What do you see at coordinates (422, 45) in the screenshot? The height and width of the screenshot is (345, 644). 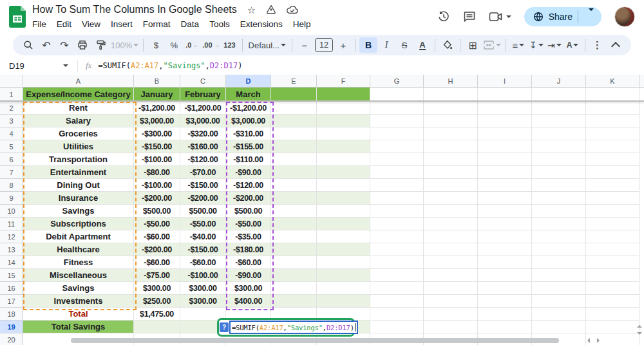 I see `text-color-button: A` at bounding box center [422, 45].